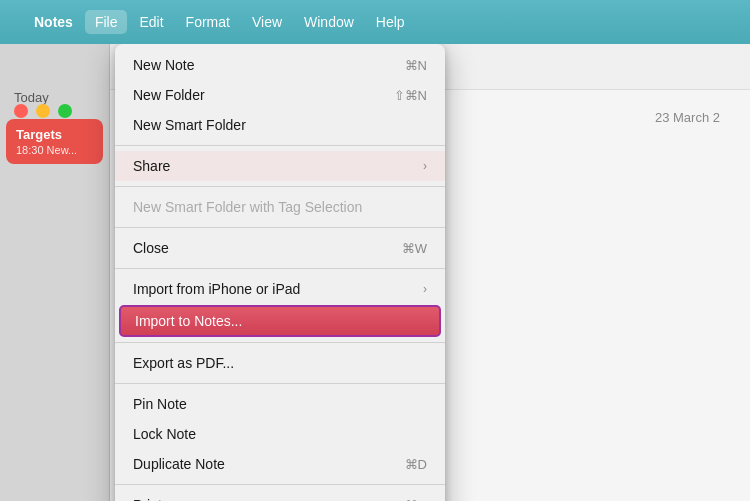 Image resolution: width=750 pixels, height=501 pixels. Describe the element at coordinates (151, 248) in the screenshot. I see `close-label: Close` at that location.